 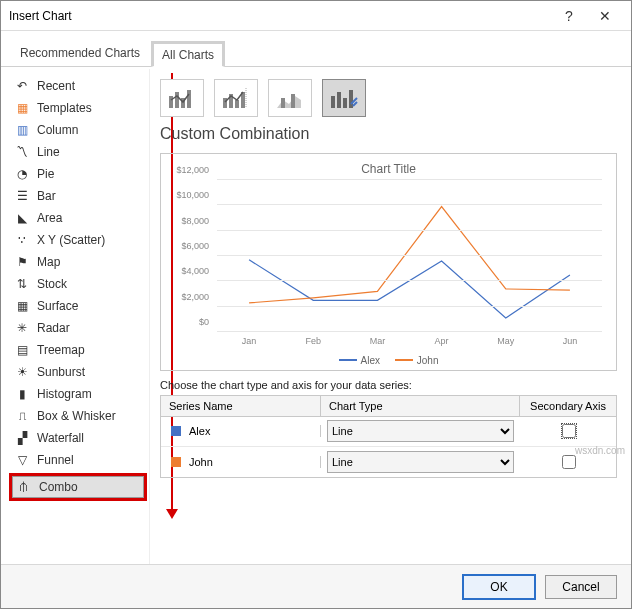 I want to click on chart-type-select-john: Line, so click(x=420, y=462).